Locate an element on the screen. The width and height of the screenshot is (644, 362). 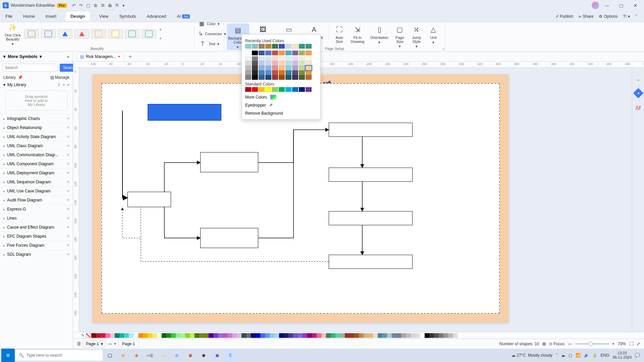
category-item: UML Class Diagram× is located at coordinates (36, 145).